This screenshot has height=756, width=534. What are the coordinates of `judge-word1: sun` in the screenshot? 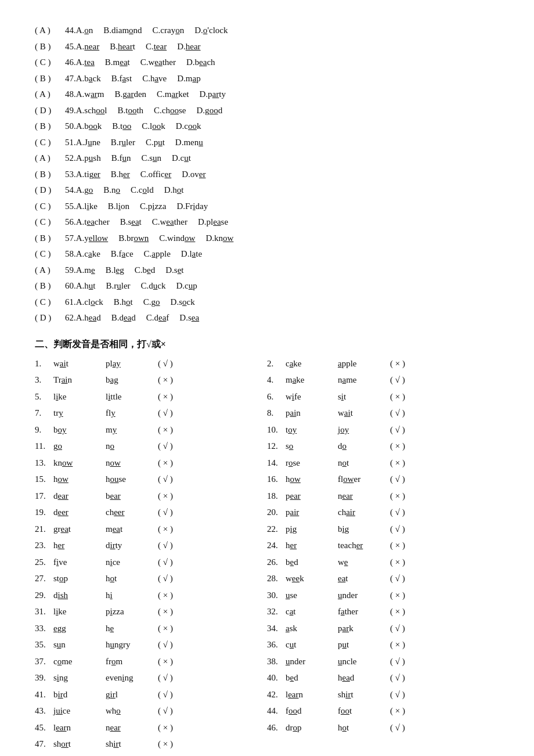 It's located at (80, 645).